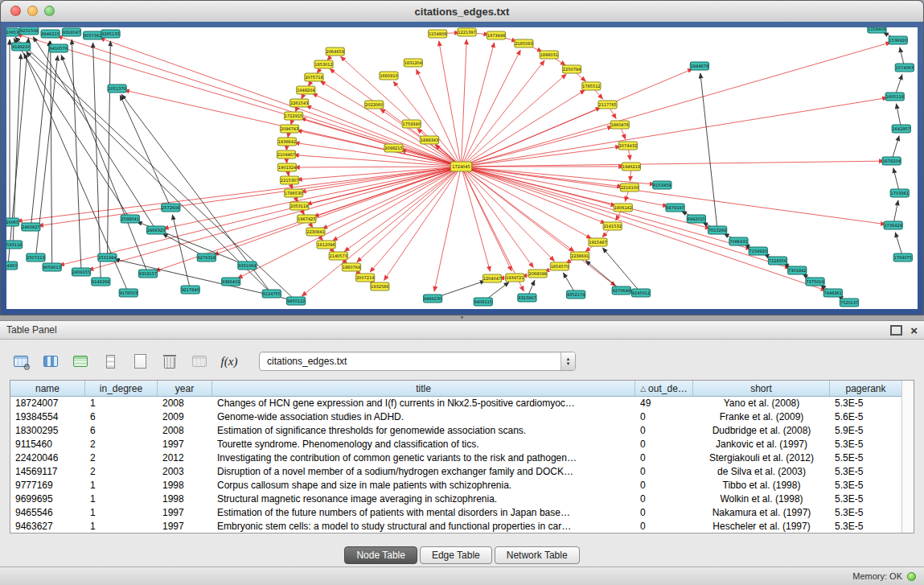  I want to click on graph-node: 9178503, so click(129, 293).